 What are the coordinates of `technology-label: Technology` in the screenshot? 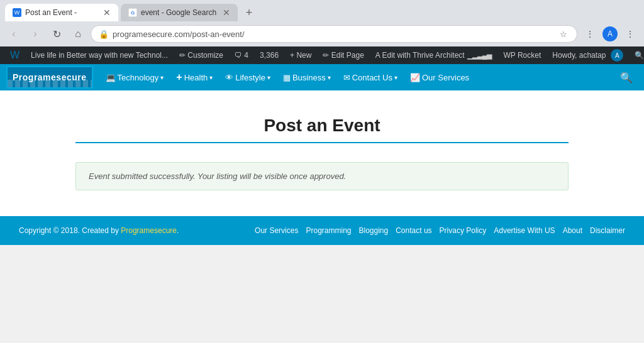 It's located at (138, 78).